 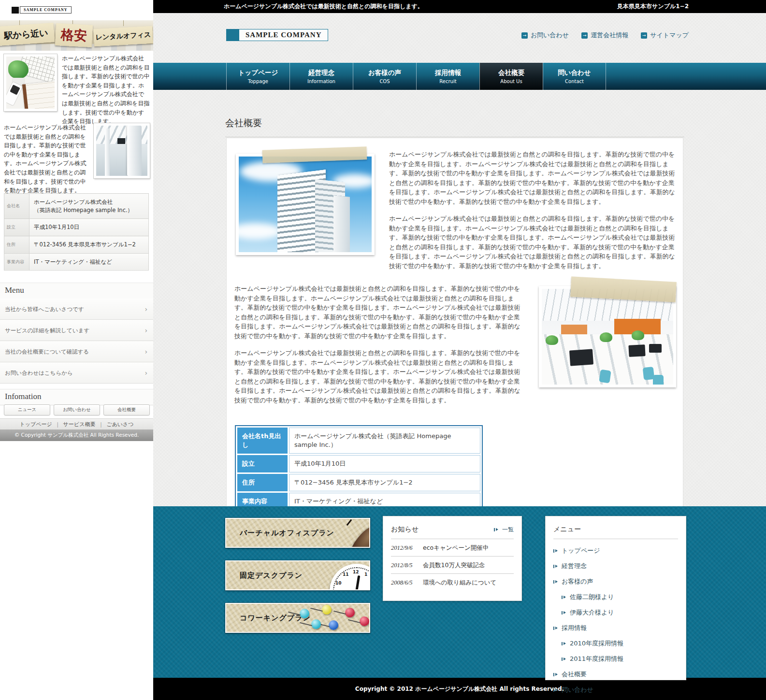 I want to click on sidebar-menu-item-about: 当社の会社概要について確認する ›, so click(x=76, y=352).